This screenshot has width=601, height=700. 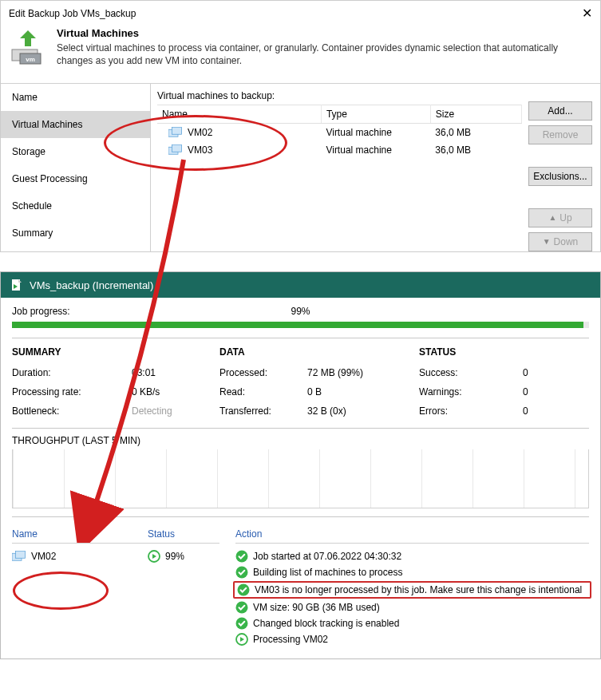 I want to click on col-name-bottom: Name, so click(x=80, y=534).